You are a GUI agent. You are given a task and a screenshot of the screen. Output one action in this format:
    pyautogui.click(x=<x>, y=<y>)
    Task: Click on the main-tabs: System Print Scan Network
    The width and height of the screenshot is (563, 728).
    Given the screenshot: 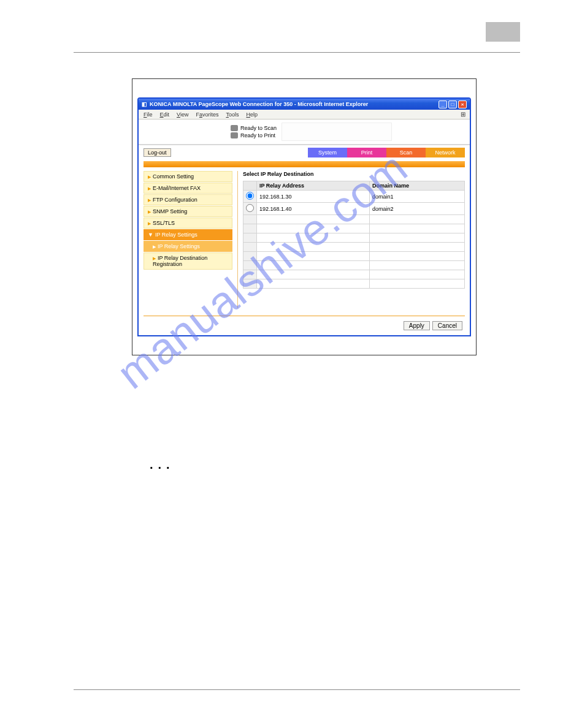 What is the action you would take?
    pyautogui.click(x=386, y=153)
    